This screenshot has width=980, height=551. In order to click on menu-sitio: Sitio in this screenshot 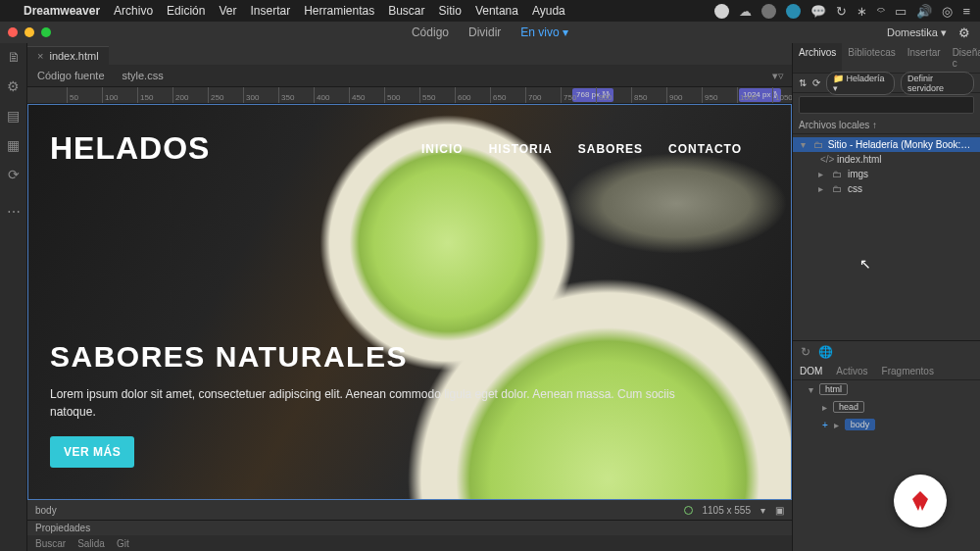, I will do `click(451, 11)`.